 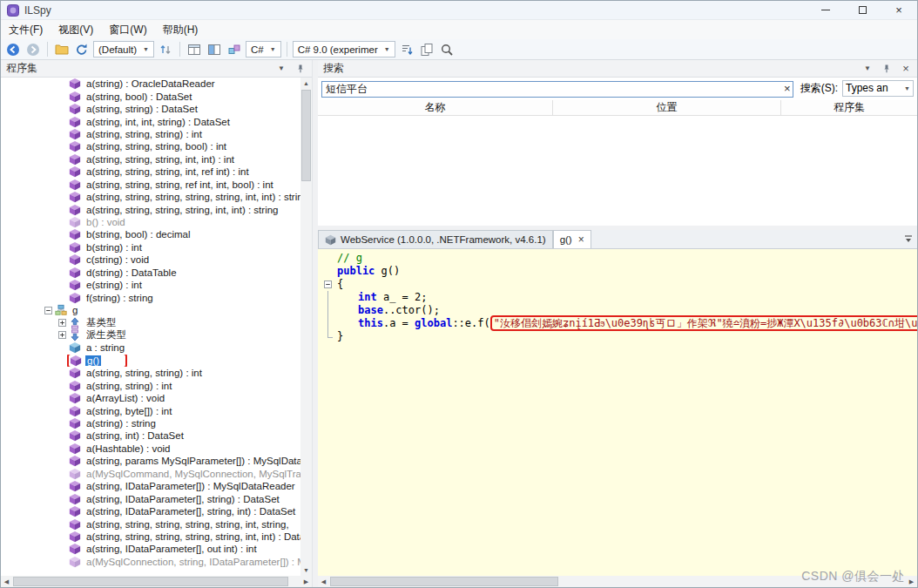 What do you see at coordinates (127, 30) in the screenshot?
I see `menu-window: 窗口(W)` at bounding box center [127, 30].